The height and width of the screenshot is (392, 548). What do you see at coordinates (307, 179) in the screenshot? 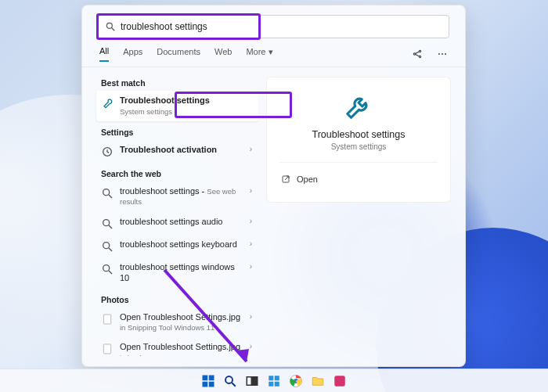
I see `open-label: Open` at bounding box center [307, 179].